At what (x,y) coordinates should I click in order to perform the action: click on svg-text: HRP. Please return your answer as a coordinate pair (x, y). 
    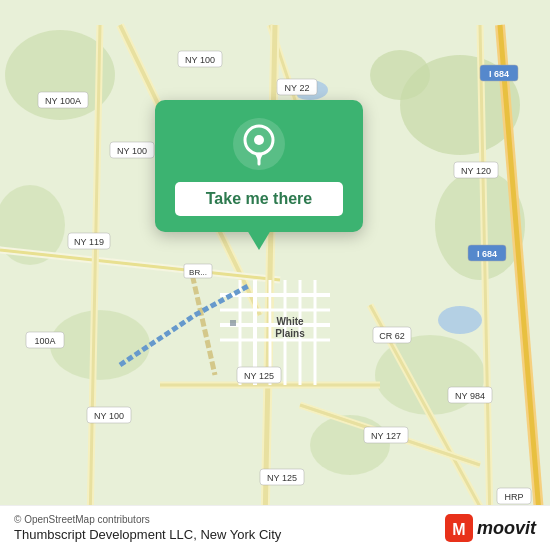
    Looking at the image, I should click on (514, 497).